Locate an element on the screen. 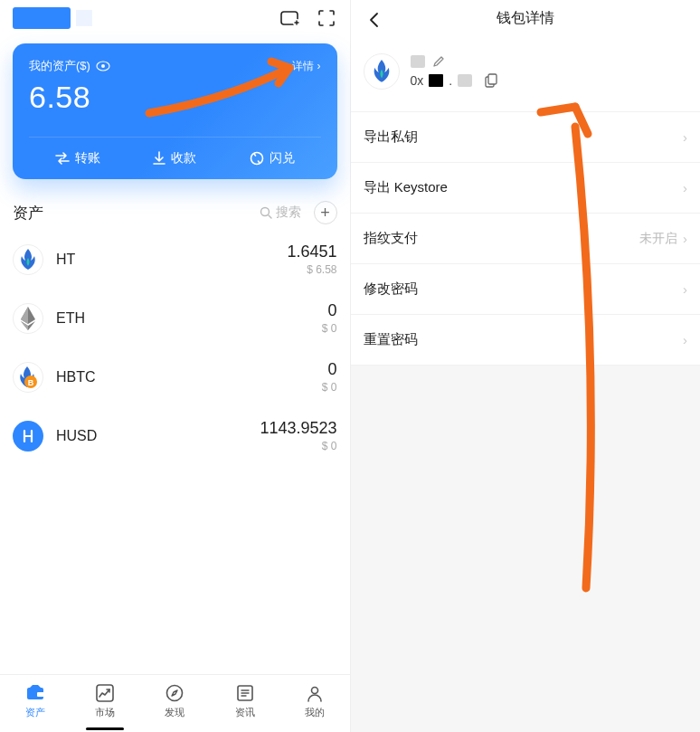  page-title: 钱包详情 is located at coordinates (525, 18).